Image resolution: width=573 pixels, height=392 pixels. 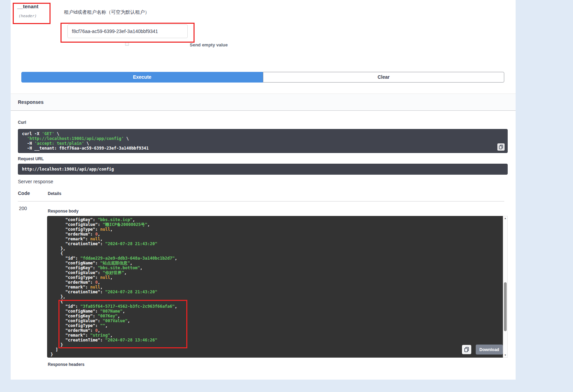 I want to click on details-column-header: Details, so click(x=54, y=194).